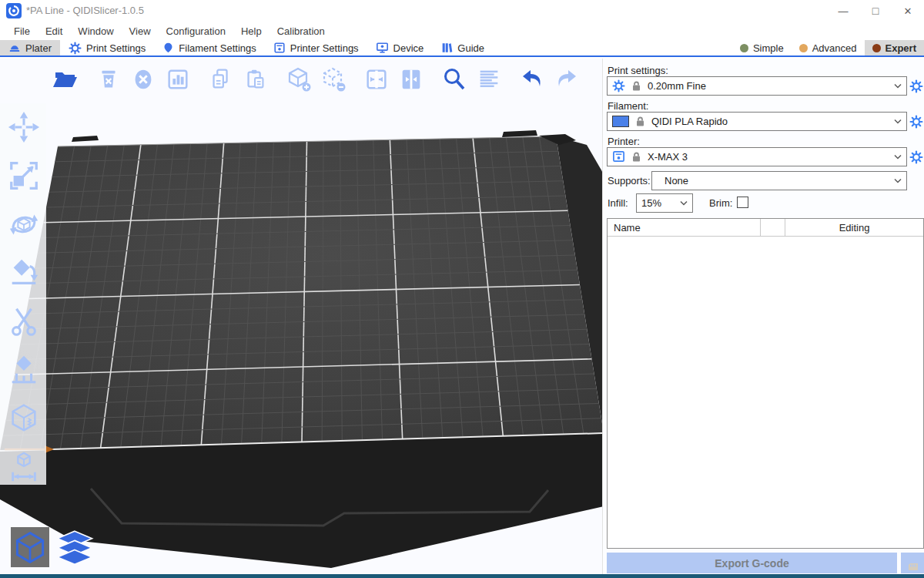 This screenshot has height=578, width=924. I want to click on menu-item-window: Window, so click(95, 31).